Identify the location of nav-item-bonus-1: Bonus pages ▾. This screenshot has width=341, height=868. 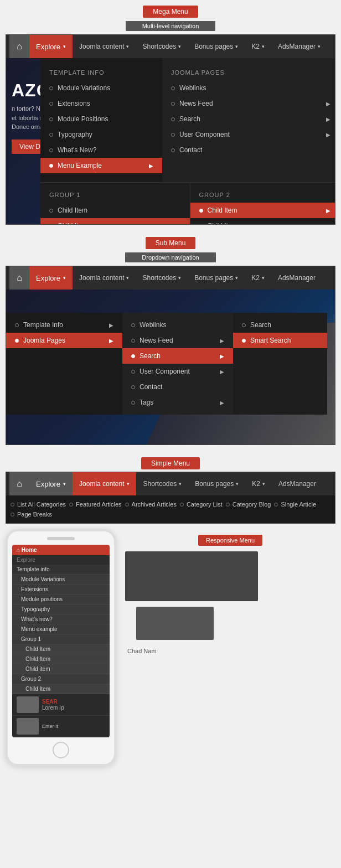
(216, 46).